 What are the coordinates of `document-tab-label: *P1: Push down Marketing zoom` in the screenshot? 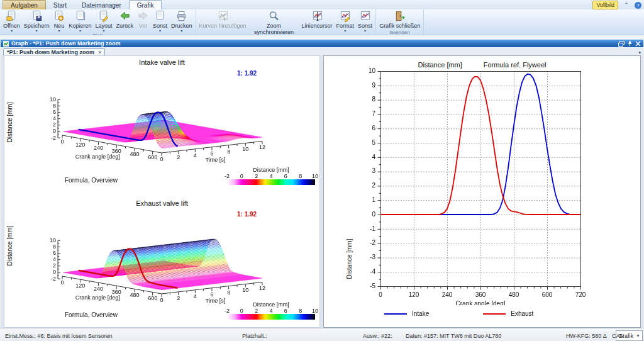 It's located at (50, 52).